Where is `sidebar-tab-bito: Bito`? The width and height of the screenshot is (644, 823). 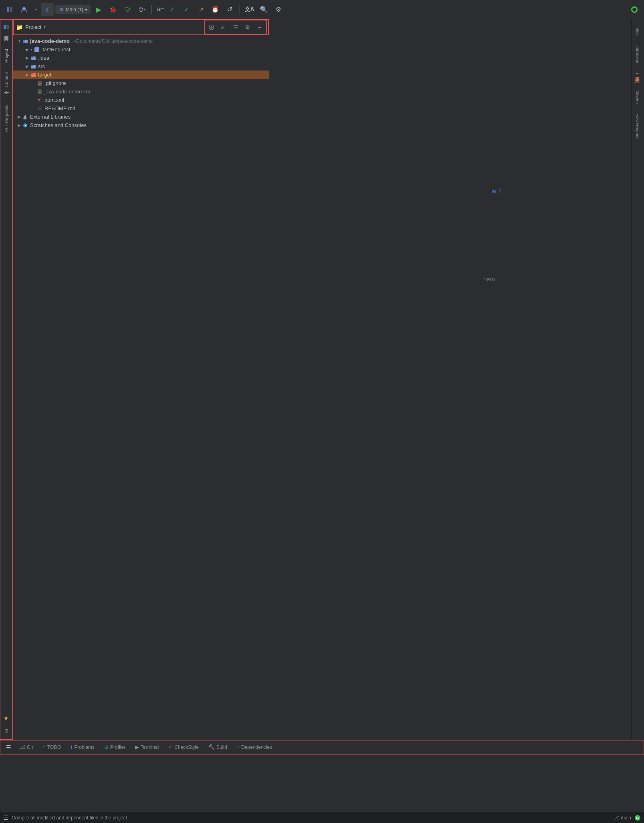 sidebar-tab-bito: Bito is located at coordinates (638, 31).